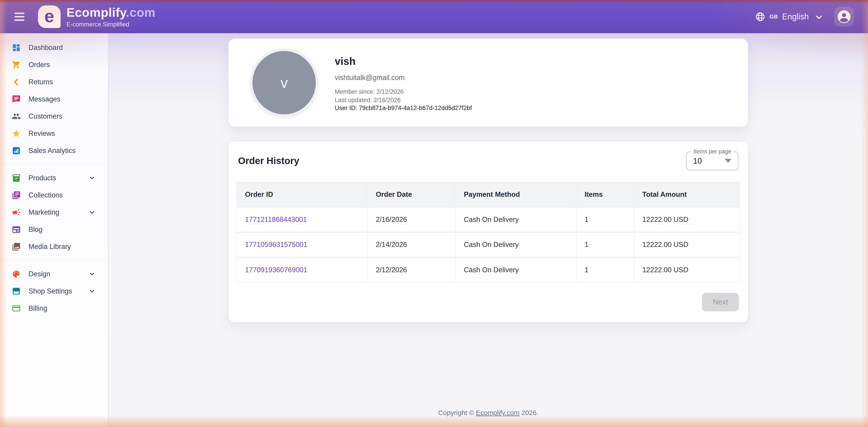  Describe the element at coordinates (488, 418) in the screenshot. I see `page-footer: Copyright © Ecomplify.com 2026.` at that location.